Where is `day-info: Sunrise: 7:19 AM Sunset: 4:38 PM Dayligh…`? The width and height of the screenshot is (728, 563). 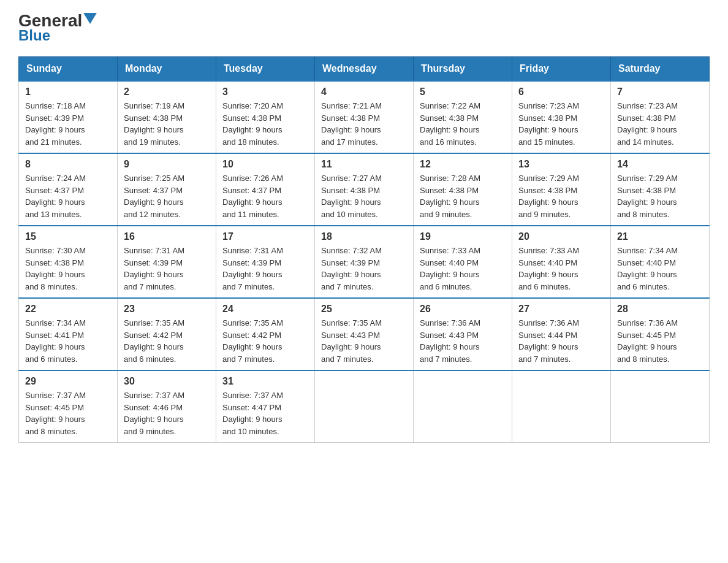
day-info: Sunrise: 7:19 AM Sunset: 4:38 PM Dayligh… is located at coordinates (167, 124).